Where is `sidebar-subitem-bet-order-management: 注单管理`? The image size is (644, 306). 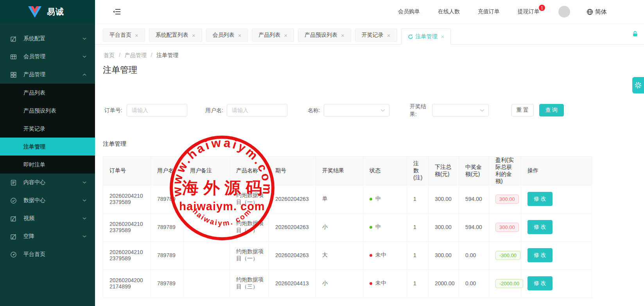 sidebar-subitem-bet-order-management: 注单管理 is located at coordinates (48, 147).